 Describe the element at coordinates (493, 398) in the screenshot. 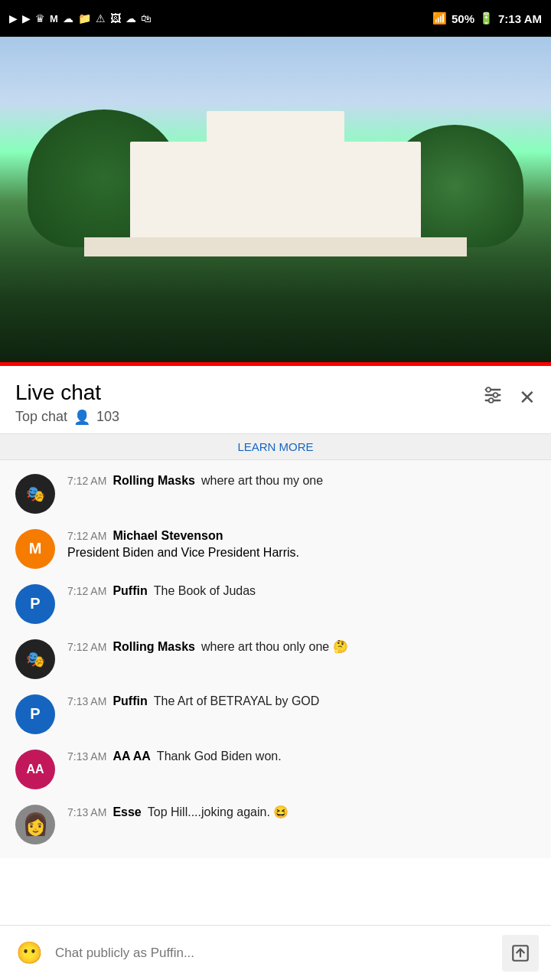

I see `settings-icon` at that location.